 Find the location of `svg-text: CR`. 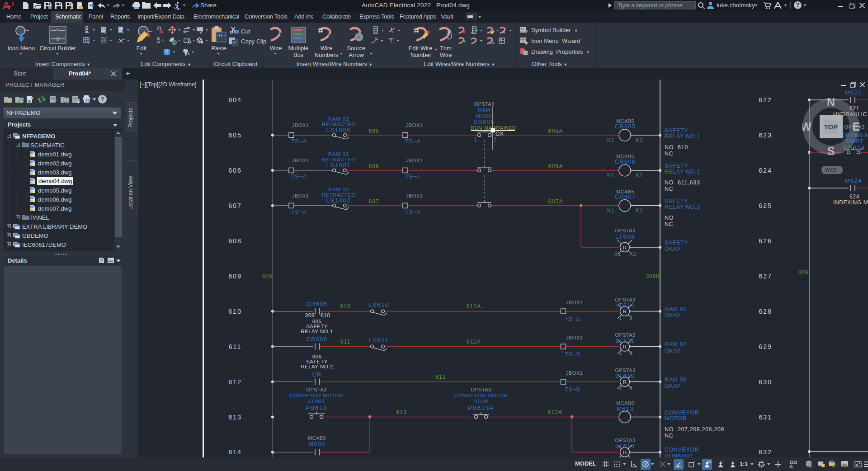

svg-text: CR is located at coordinates (316, 374).